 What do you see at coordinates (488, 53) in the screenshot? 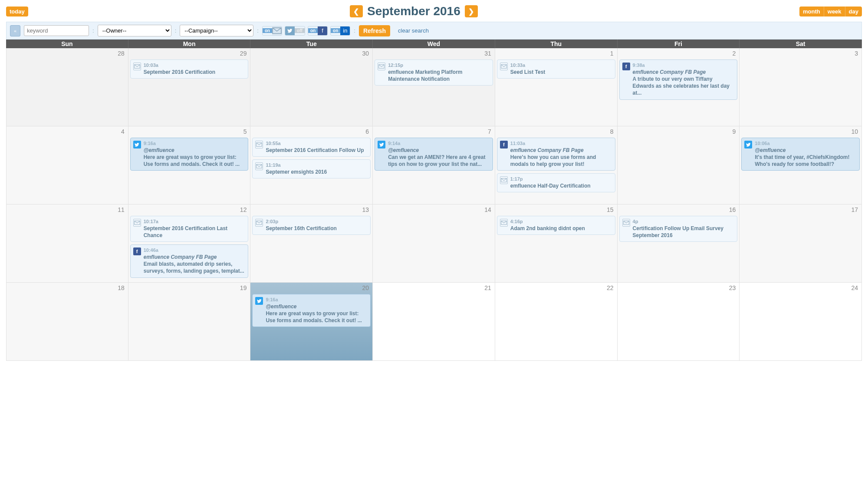
I see `day-number: 31` at bounding box center [488, 53].